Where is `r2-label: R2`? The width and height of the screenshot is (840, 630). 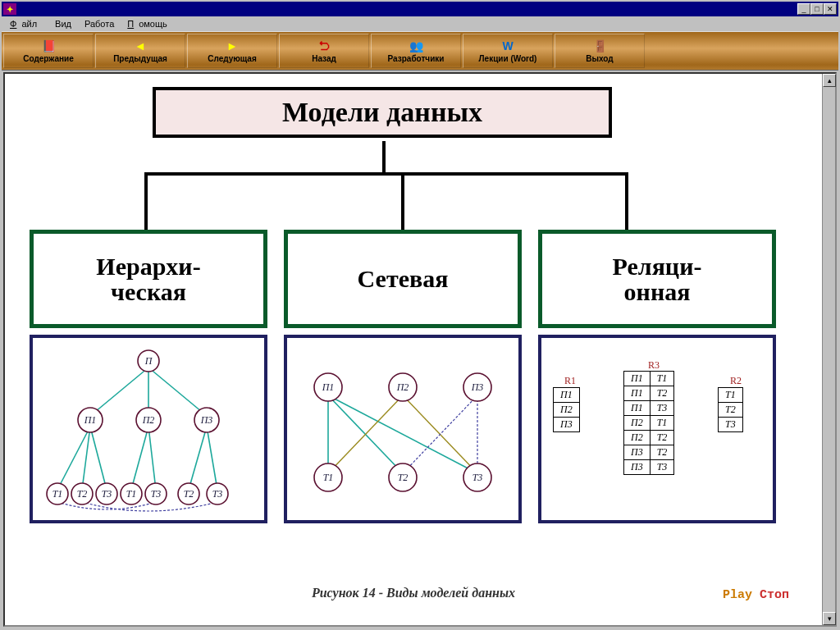 r2-label: R2 is located at coordinates (736, 381).